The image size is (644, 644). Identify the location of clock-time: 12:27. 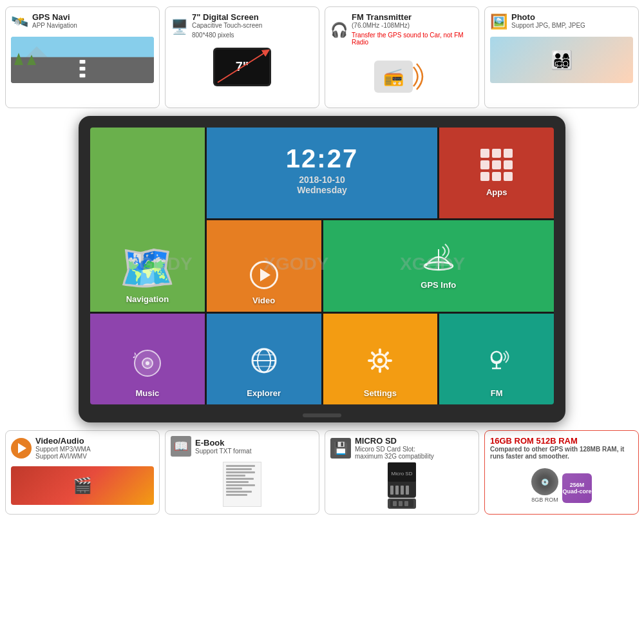
(322, 158).